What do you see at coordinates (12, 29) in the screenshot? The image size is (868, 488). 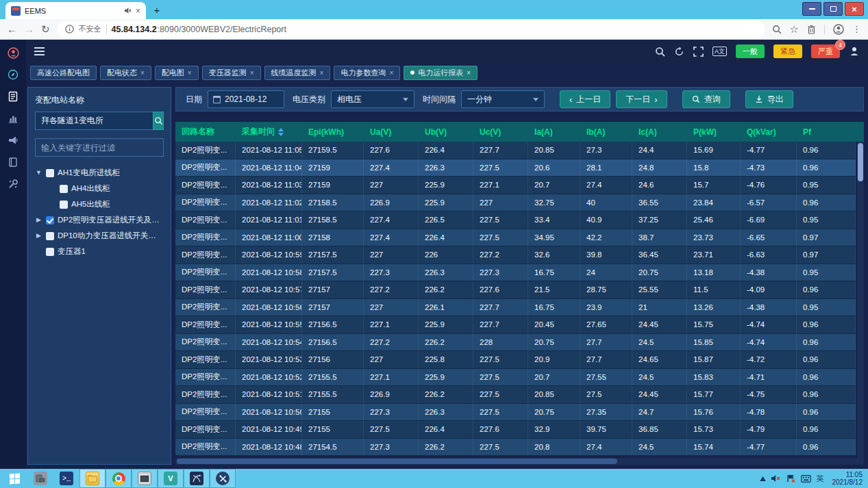 I see `back-icon: ←` at bounding box center [12, 29].